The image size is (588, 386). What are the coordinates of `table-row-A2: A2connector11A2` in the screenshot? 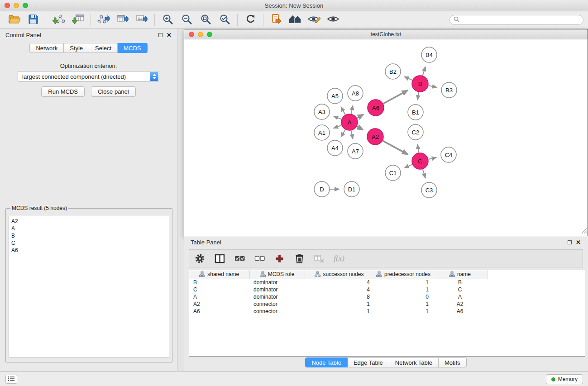 It's located at (387, 304).